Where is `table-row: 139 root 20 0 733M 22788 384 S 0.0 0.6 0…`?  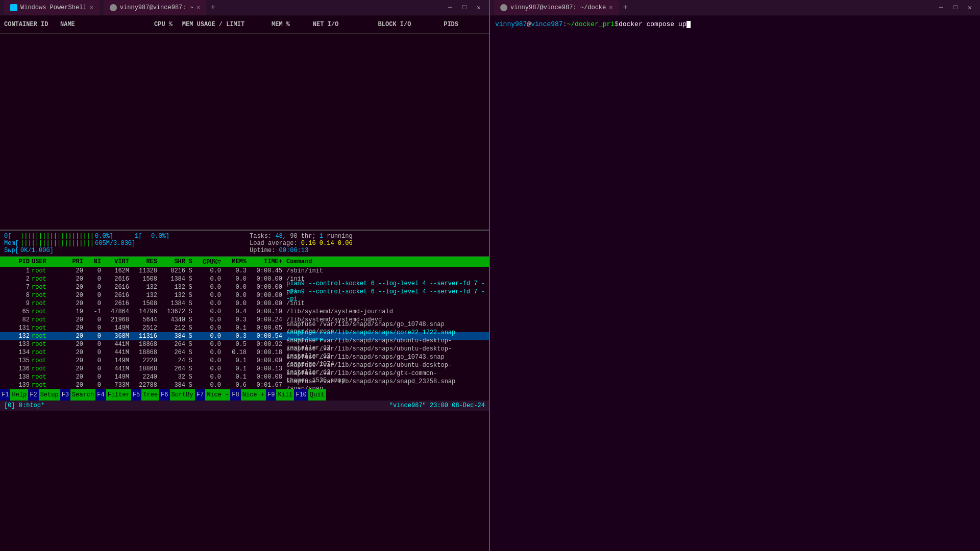
table-row: 139 root 20 0 733M 22788 384 S 0.0 0.6 0… is located at coordinates (244, 385).